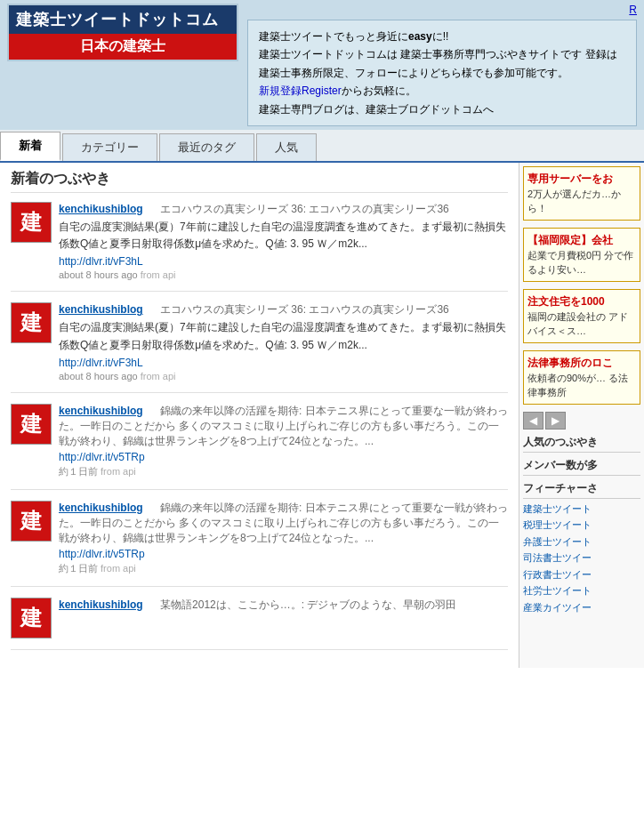 The image size is (644, 819). I want to click on tweet-series: 某物語2012は、ここから…。: デジャブのような、早朝の羽田, so click(302, 605).